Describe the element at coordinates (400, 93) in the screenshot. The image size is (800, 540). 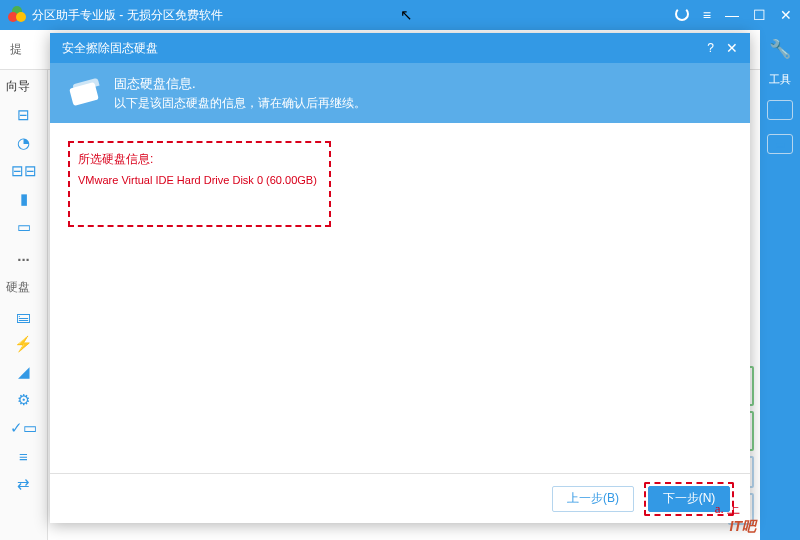
I see `modal-header: 固态硬盘信息. 以下是该固态硬盘的信息，请在确认后再继续。` at that location.